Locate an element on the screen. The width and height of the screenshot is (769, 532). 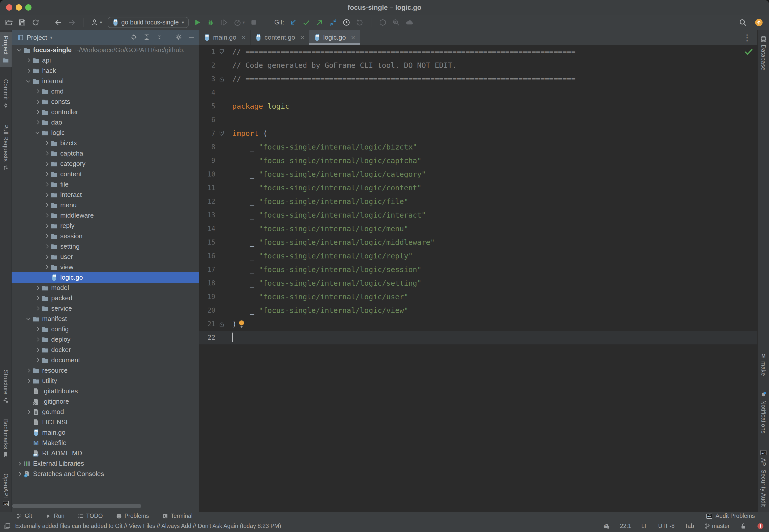
code-line-19: 19 _ "focus-single/internal/logic/user" is located at coordinates (478, 297).